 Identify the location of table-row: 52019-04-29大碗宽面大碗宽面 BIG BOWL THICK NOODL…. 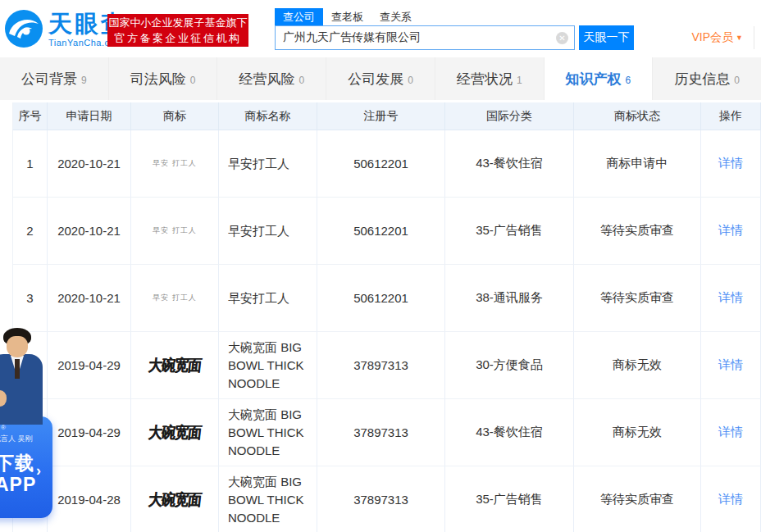
(387, 433).